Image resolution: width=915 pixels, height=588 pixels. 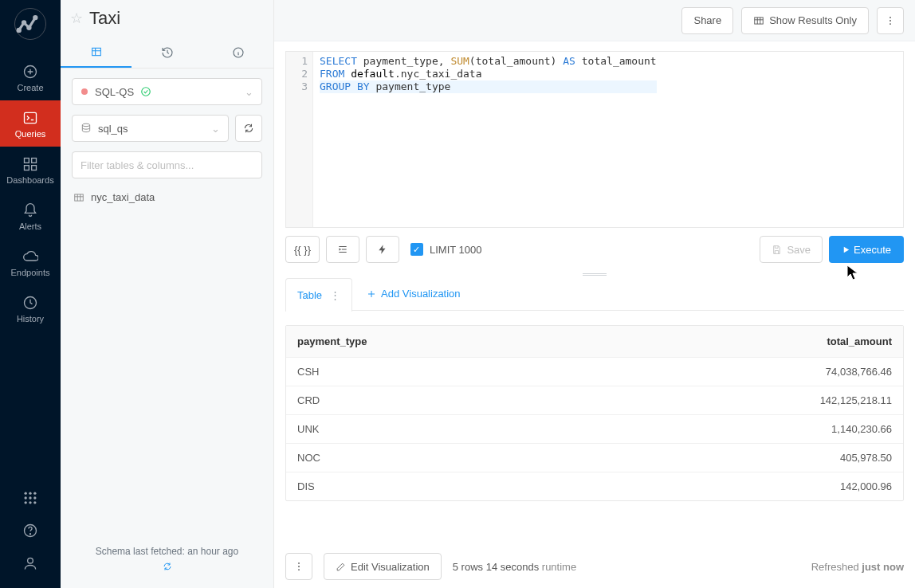 I want to click on resize-handle, so click(x=595, y=274).